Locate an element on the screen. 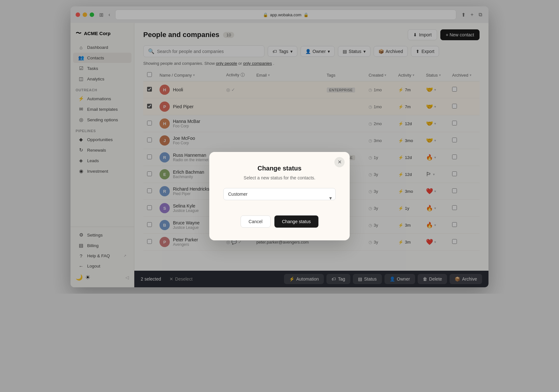 This screenshot has width=559, height=392. modal-title: Change status is located at coordinates (280, 169).